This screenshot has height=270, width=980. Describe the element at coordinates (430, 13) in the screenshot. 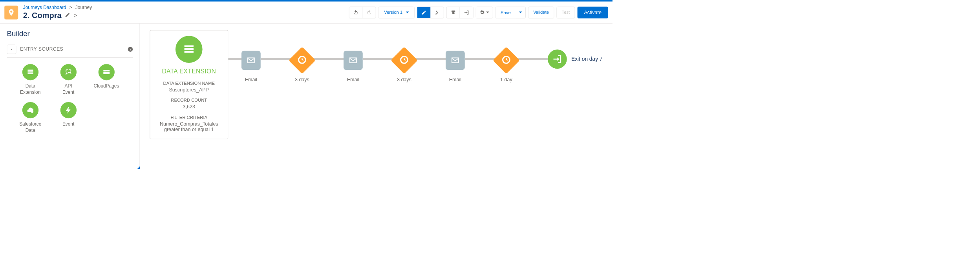

I see `edit-mode-group` at that location.